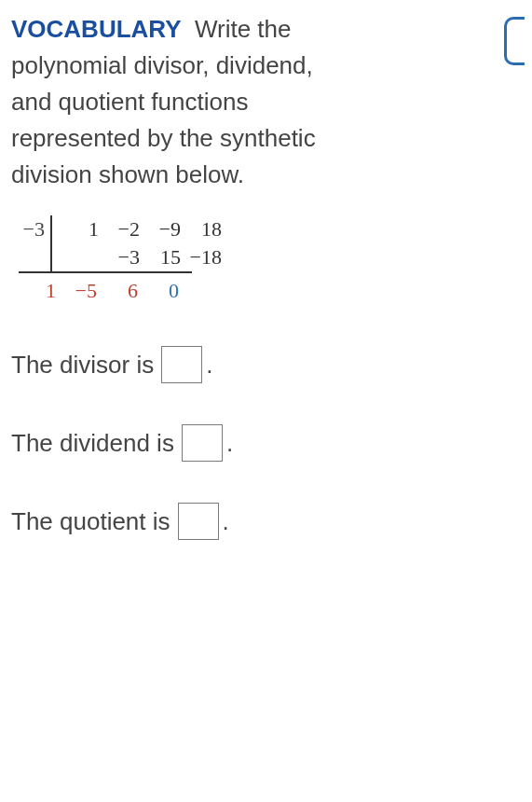 This screenshot has height=802, width=532. Describe the element at coordinates (182, 365) in the screenshot. I see `divisor-input` at that location.